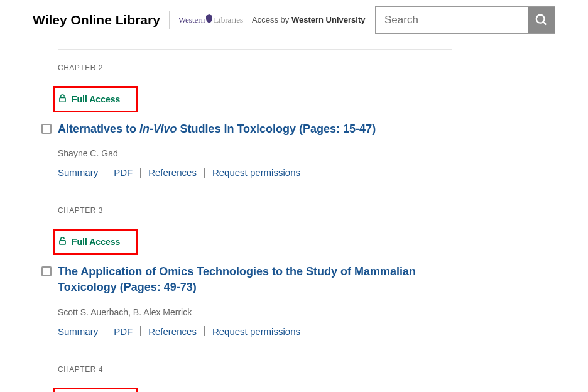  Describe the element at coordinates (255, 369) in the screenshot. I see `chapter-number-label: CHAPTER 4` at that location.